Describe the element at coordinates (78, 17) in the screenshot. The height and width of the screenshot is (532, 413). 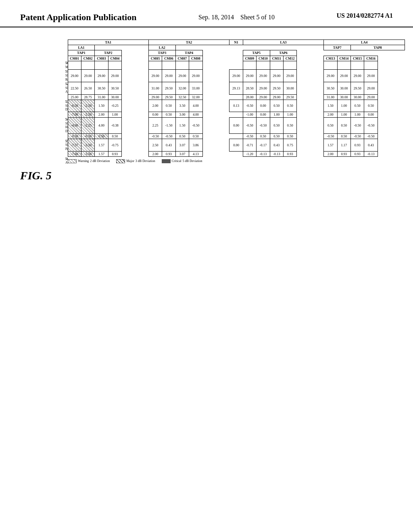
I see `publication-title: Patent Application Publication` at that location.